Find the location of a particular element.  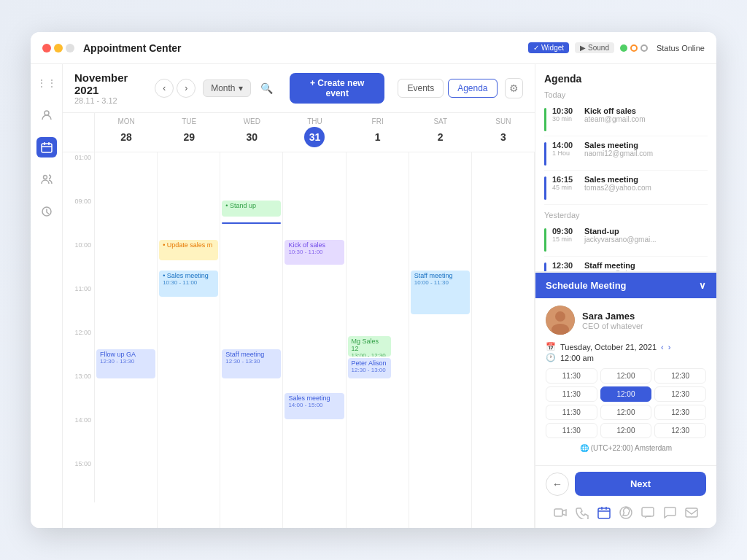

sms-icon is located at coordinates (648, 514).